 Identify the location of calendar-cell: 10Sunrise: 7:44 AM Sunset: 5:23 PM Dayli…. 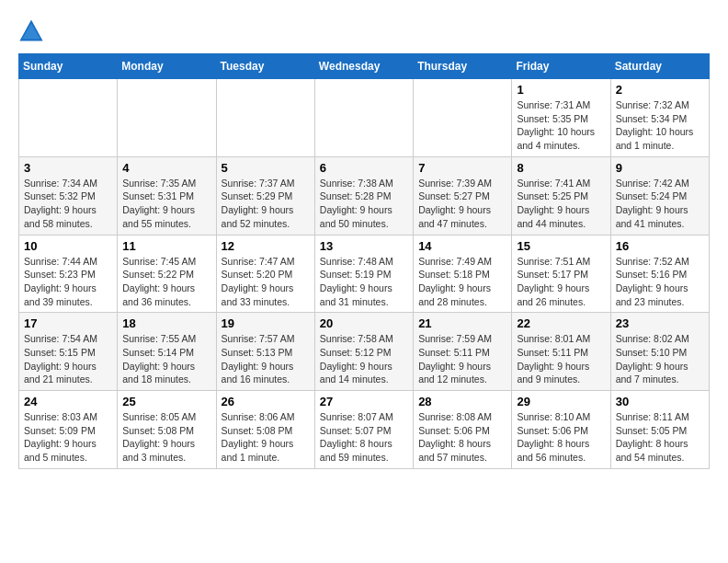
(68, 274).